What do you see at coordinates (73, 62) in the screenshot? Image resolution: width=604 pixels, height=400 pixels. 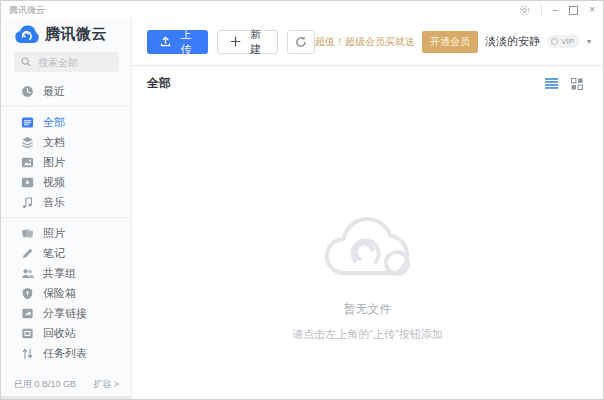 I see `search-input` at bounding box center [73, 62].